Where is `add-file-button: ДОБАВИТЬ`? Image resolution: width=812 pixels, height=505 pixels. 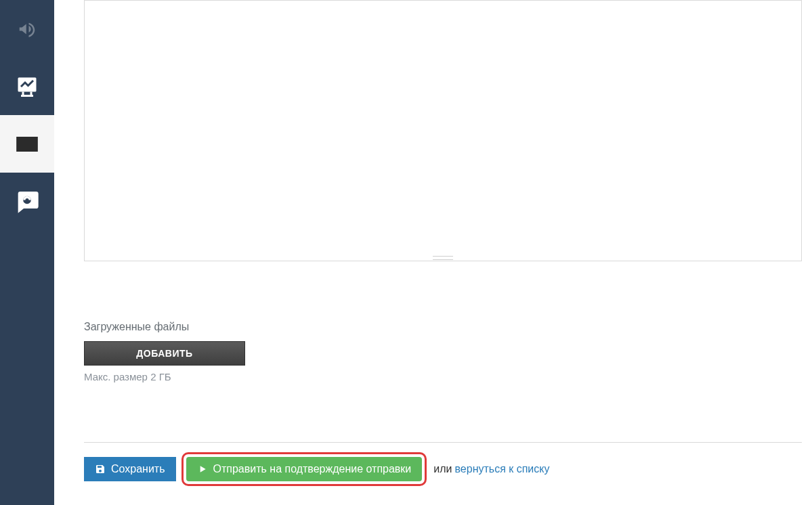
add-file-button: ДОБАВИТЬ is located at coordinates (165, 353).